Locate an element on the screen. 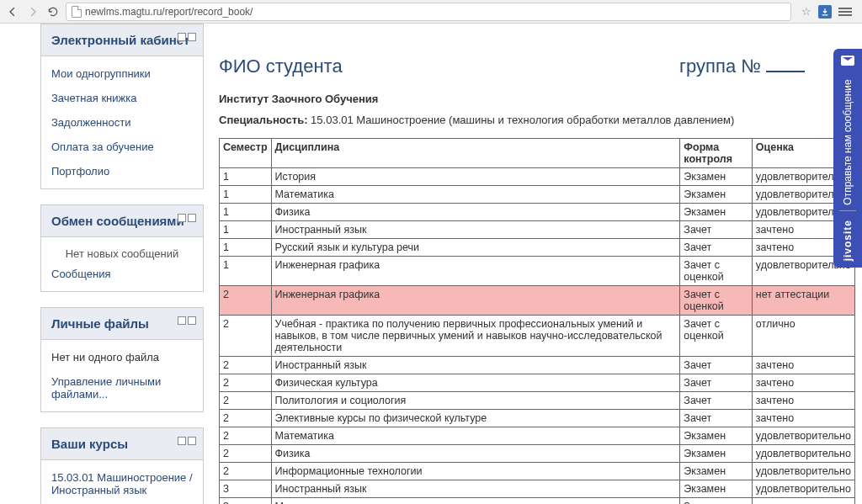 This screenshot has height=504, width=862. no-files-text: Нет ни одного файла is located at coordinates (122, 357).